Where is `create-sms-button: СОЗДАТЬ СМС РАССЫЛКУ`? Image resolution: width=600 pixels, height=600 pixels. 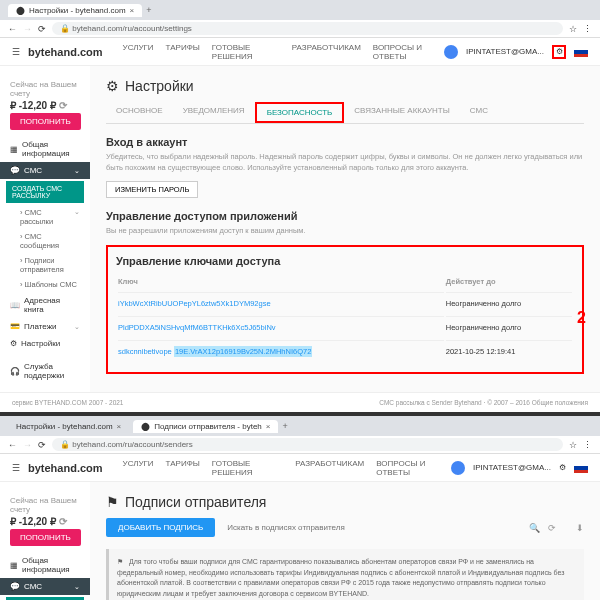
create-sms-button: СОЗДАТЬ СМС РАССЫЛКУ is located at coordinates (45, 192).